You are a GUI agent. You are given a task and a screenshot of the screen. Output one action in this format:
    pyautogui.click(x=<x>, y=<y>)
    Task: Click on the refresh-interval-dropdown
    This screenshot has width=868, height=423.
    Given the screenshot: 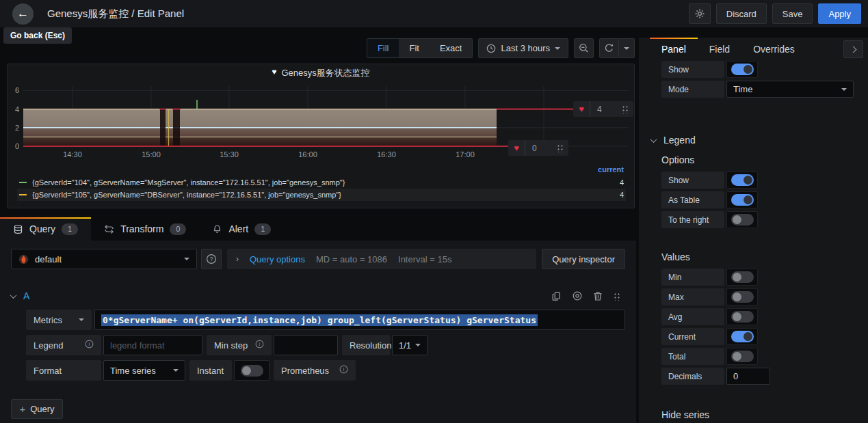 What is the action you would take?
    pyautogui.click(x=627, y=48)
    